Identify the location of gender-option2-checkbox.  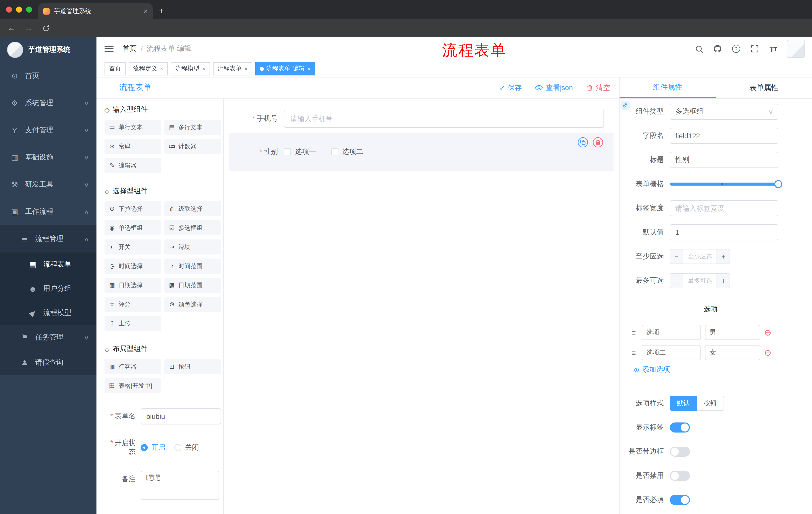
(335, 152).